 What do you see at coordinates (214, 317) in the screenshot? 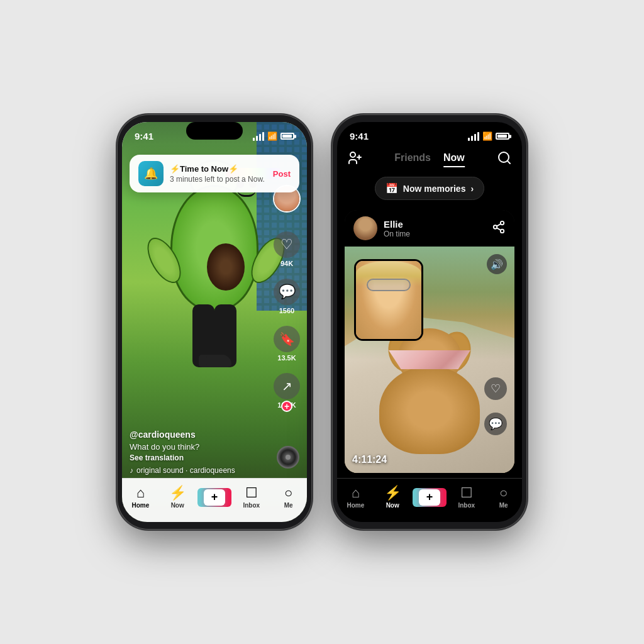
I see `avocado-figure` at bounding box center [214, 317].